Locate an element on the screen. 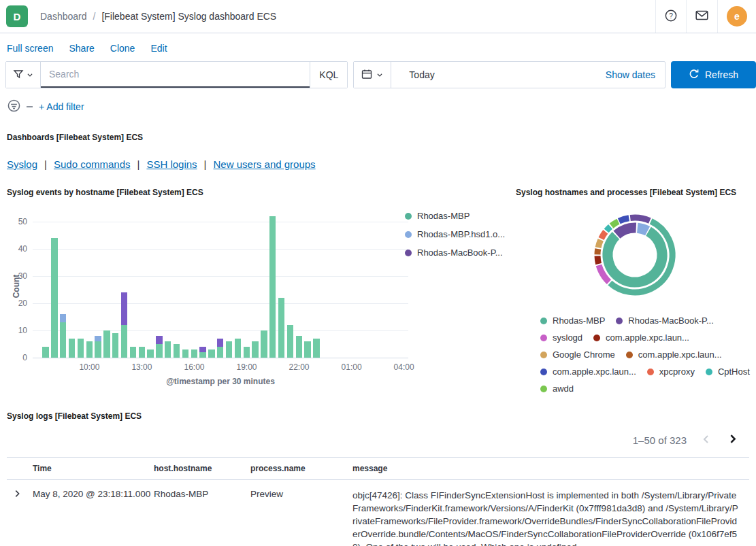 The width and height of the screenshot is (756, 546). show-dates-button: Show dates is located at coordinates (636, 75).